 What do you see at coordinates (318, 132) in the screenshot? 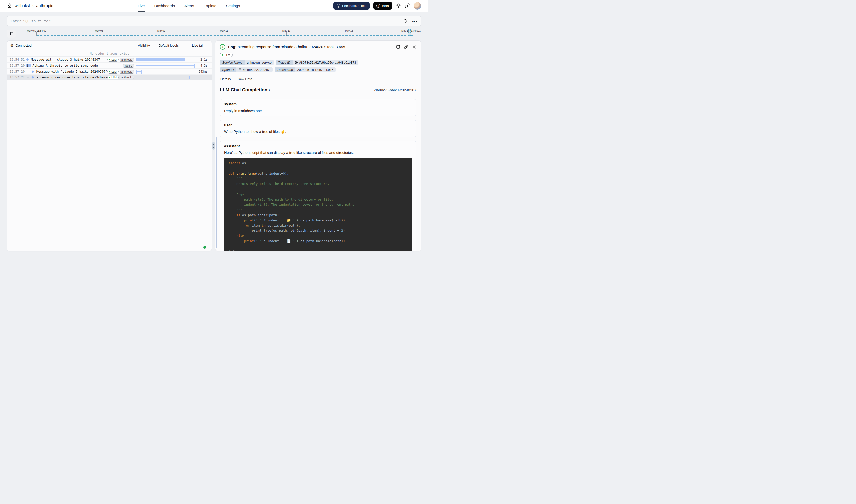
I see `message-text: Write Python to show a tree of files ☝️.` at bounding box center [318, 132].